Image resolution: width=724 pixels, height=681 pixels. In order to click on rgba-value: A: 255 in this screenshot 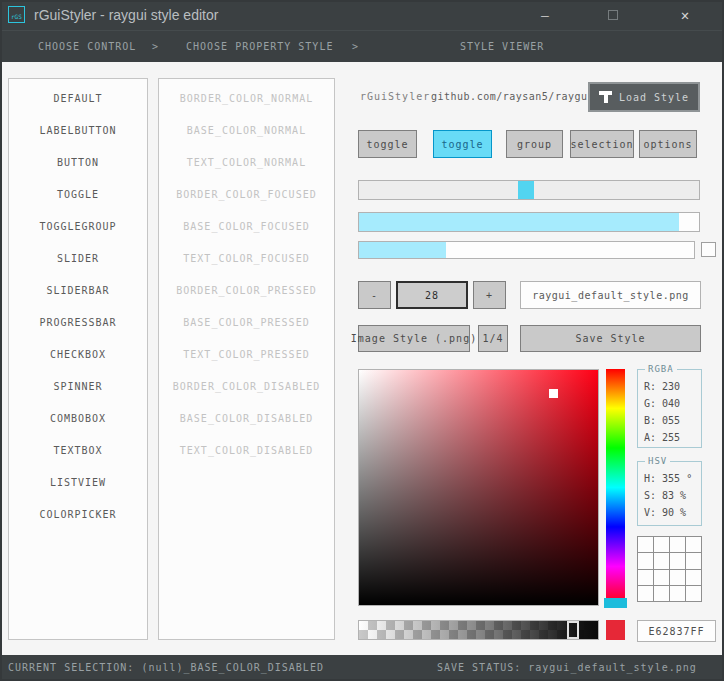, I will do `click(670, 438)`.